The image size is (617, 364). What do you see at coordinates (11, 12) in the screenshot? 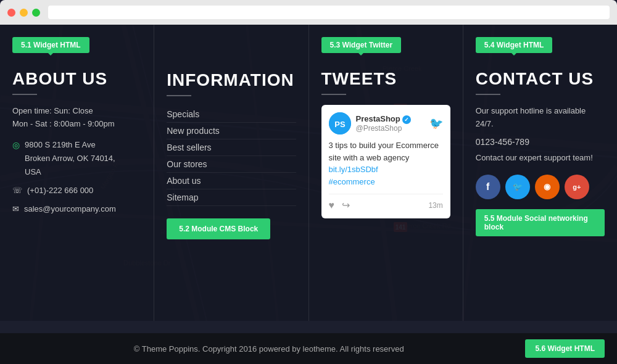
I see `close-dot` at bounding box center [11, 12].